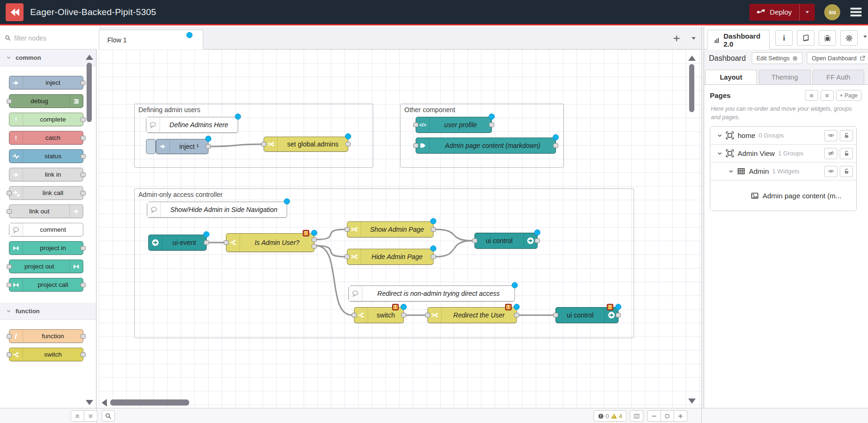 Image resolution: width=868 pixels, height=423 pixels. What do you see at coordinates (90, 416) in the screenshot?
I see `palette-expand-all-button` at bounding box center [90, 416].